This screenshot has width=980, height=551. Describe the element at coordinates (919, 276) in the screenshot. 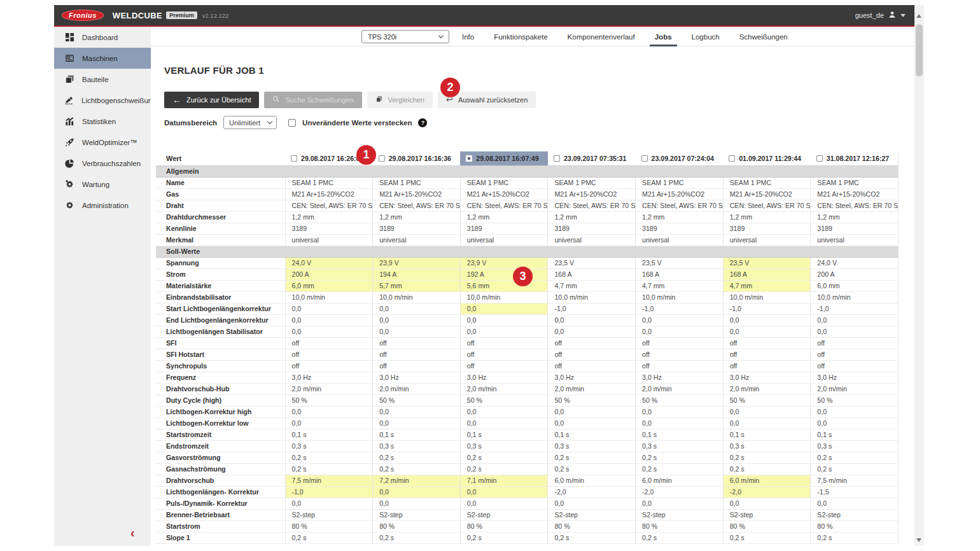

I see `vertical-scrollbar` at that location.